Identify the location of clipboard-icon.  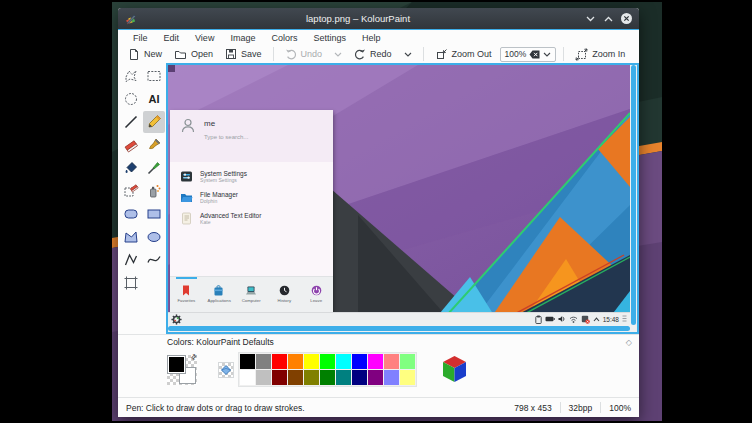
(538, 320).